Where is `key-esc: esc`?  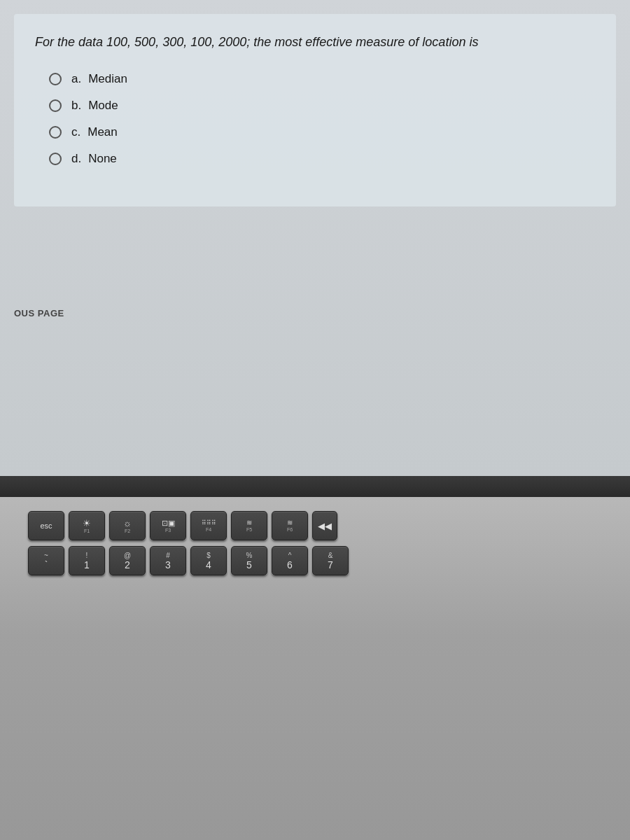 key-esc: esc is located at coordinates (46, 526).